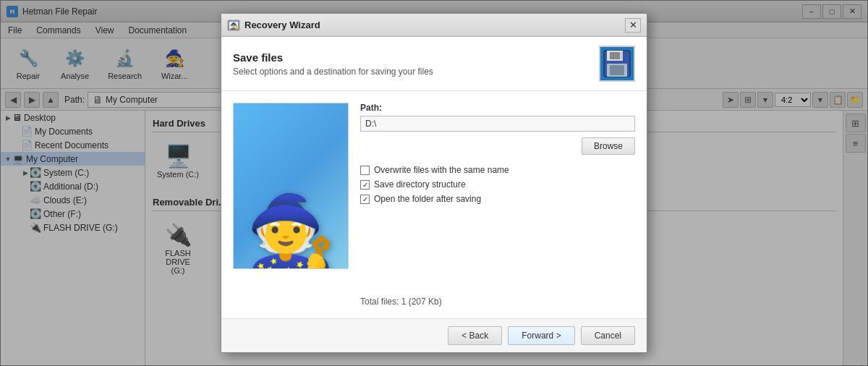  What do you see at coordinates (234, 25) in the screenshot?
I see `dialog-icon: 🧙` at bounding box center [234, 25].